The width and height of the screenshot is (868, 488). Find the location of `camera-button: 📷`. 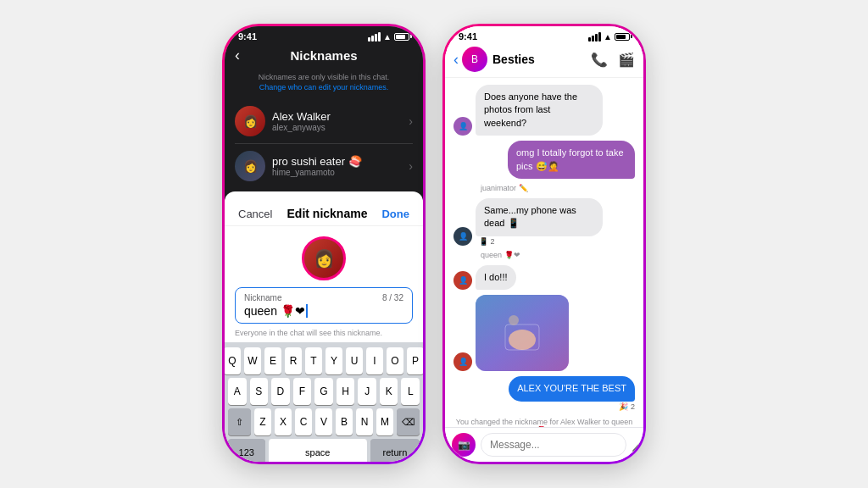

camera-button: 📷 is located at coordinates (464, 445).